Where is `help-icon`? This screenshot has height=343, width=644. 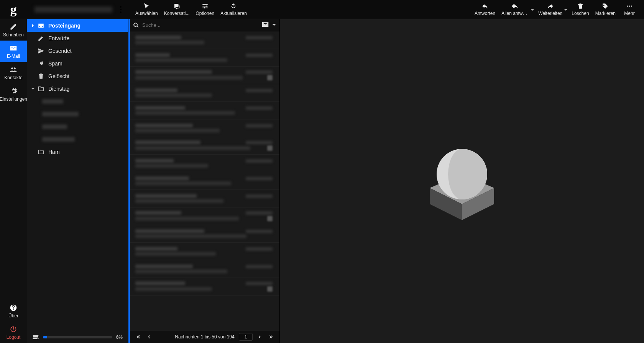 help-icon is located at coordinates (13, 308).